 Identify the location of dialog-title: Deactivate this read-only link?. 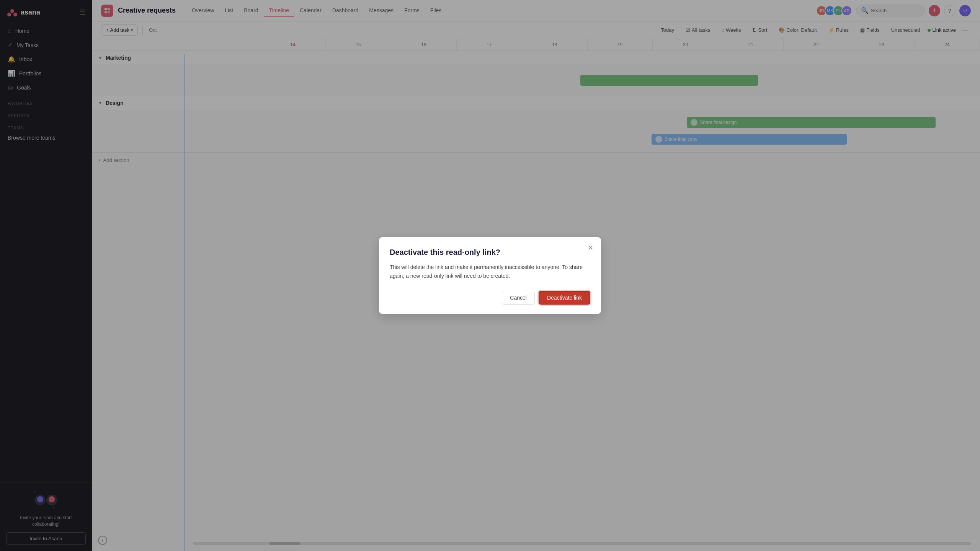
(490, 253).